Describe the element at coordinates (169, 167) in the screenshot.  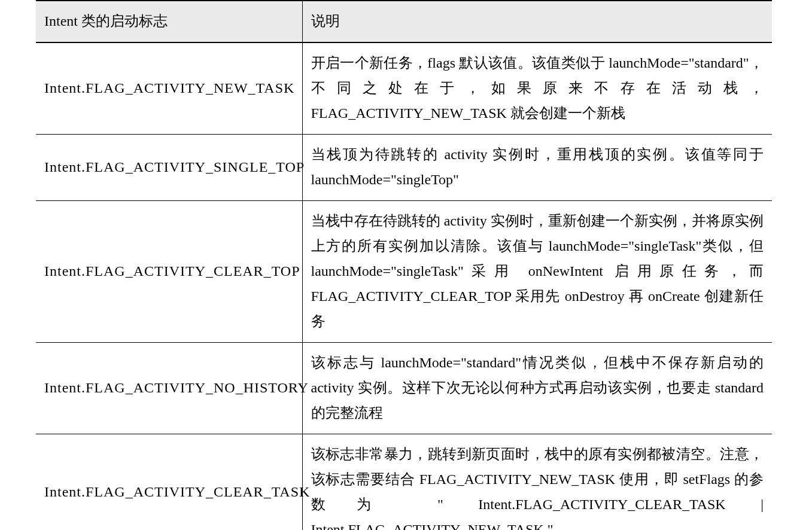
I see `cell-flag: Intent.FLAG_ACTIVITY_SINGLE_TOP` at that location.